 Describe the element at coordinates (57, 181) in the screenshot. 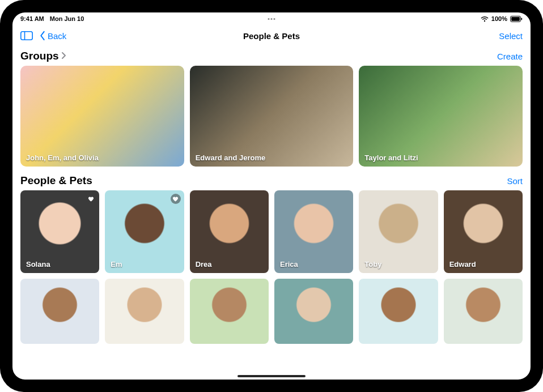

I see `people-title: People & Pets` at that location.